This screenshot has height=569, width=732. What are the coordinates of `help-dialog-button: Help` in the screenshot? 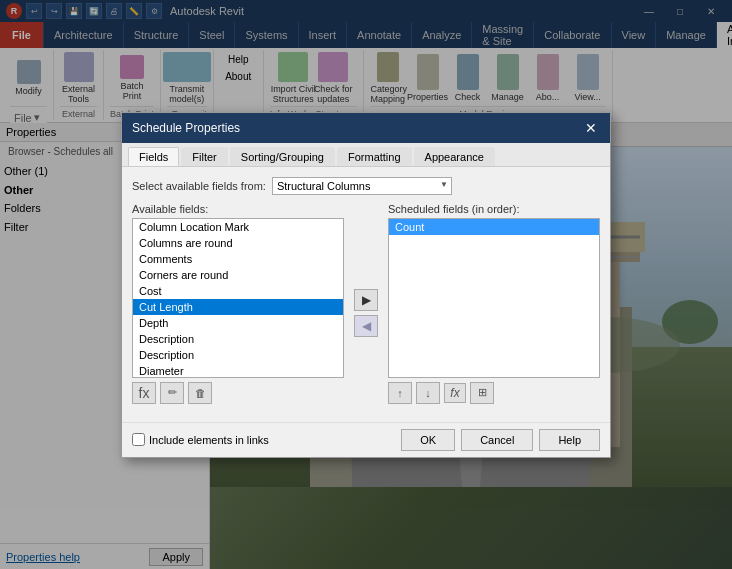 It's located at (570, 440).